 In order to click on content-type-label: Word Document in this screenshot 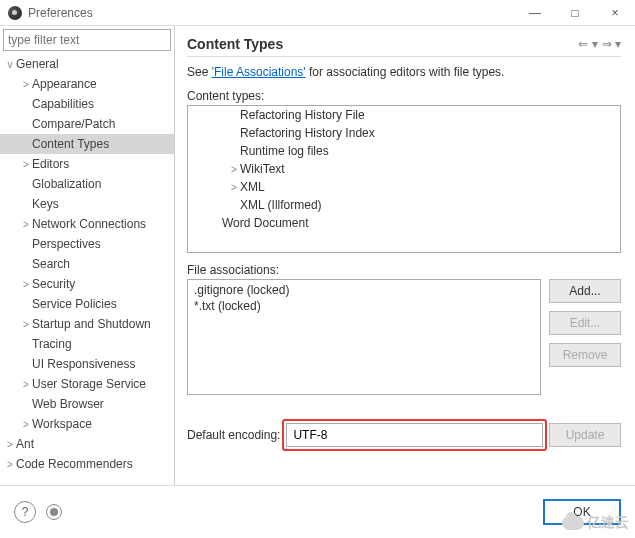, I will do `click(265, 223)`.